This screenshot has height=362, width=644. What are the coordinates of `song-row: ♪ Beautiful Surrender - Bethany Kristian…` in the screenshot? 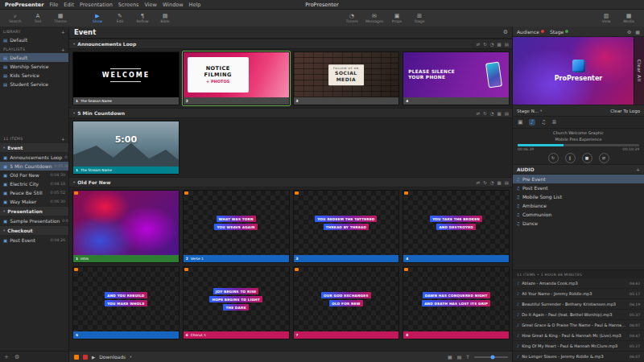 It's located at (578, 304).